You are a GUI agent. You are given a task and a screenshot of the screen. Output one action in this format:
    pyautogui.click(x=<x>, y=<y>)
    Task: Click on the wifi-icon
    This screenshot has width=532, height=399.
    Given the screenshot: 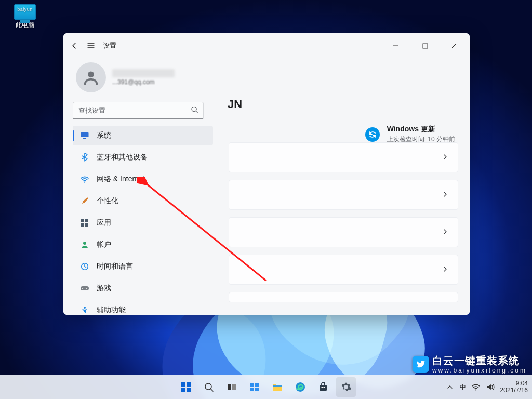 What is the action you would take?
    pyautogui.click(x=85, y=179)
    